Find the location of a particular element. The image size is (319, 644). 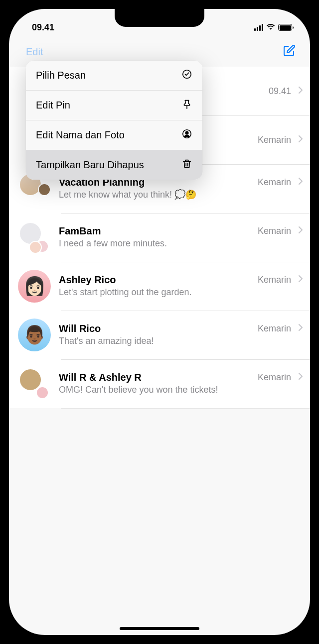

conversation-name: Ashley Rico is located at coordinates (87, 280).